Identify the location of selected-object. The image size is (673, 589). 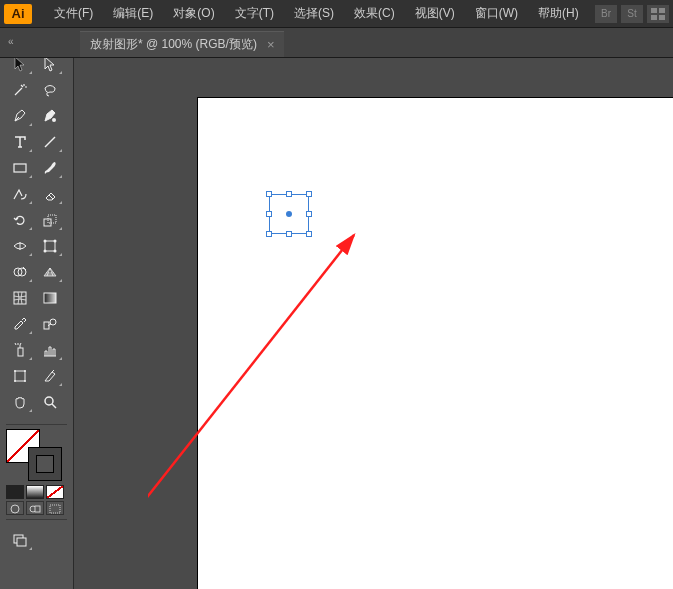
(289, 214).